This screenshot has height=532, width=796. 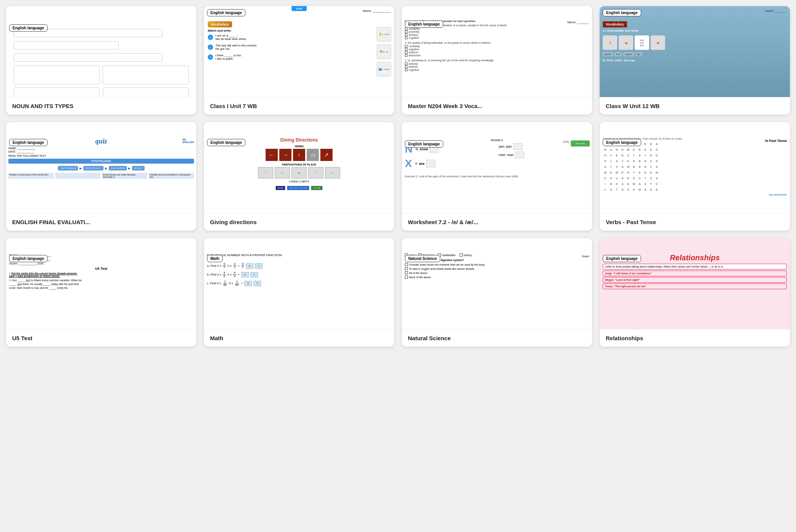 I want to click on location-btns: BANK POLICE STATION STORE, so click(x=299, y=188).